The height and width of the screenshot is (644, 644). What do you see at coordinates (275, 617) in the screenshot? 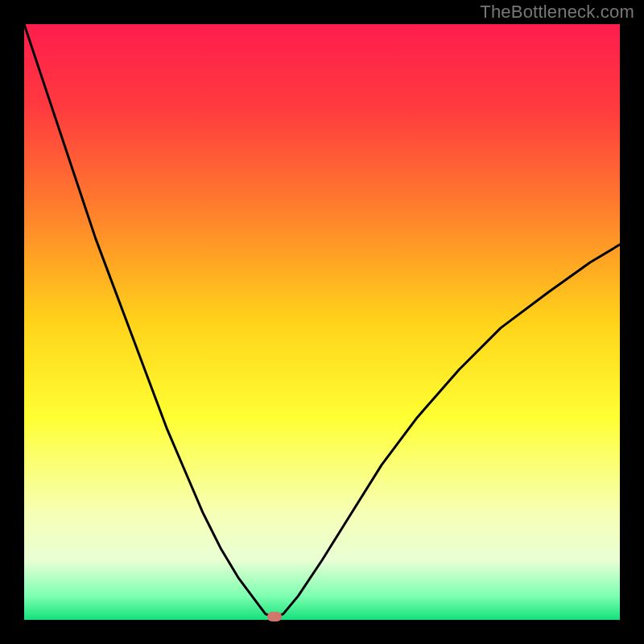
I see `optimal-point-marker` at bounding box center [275, 617].